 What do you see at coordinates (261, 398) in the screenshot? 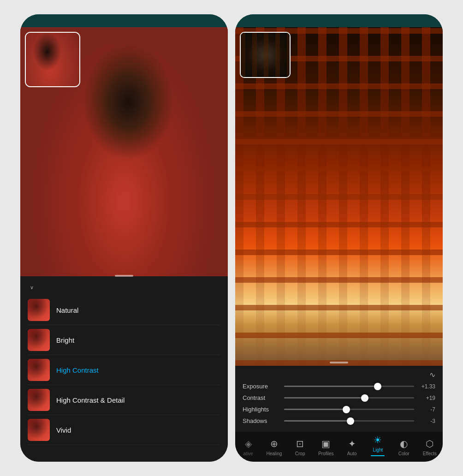
I see `slider-label: Contrast` at bounding box center [261, 398].